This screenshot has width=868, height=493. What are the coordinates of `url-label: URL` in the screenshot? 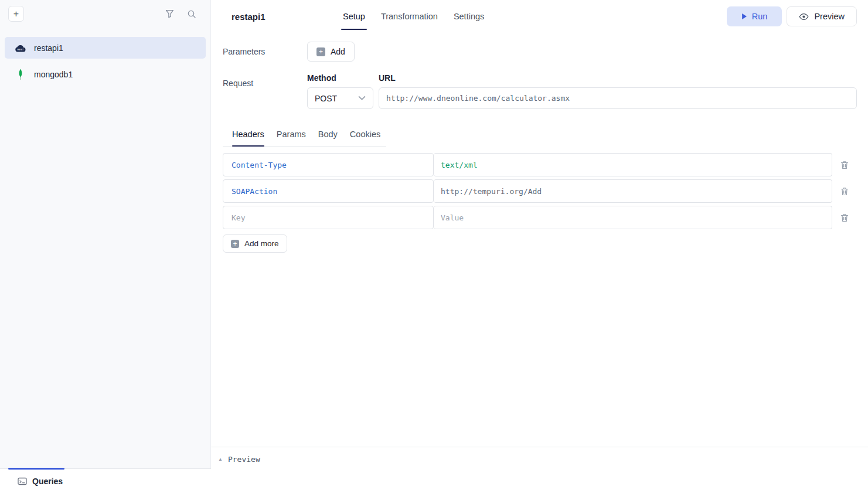 It's located at (618, 78).